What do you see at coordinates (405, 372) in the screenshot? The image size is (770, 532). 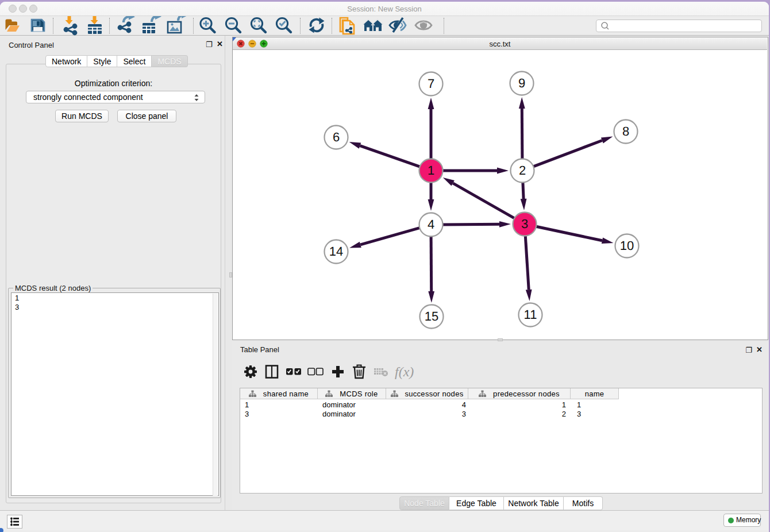 I see `svg-text: f(x)` at bounding box center [405, 372].